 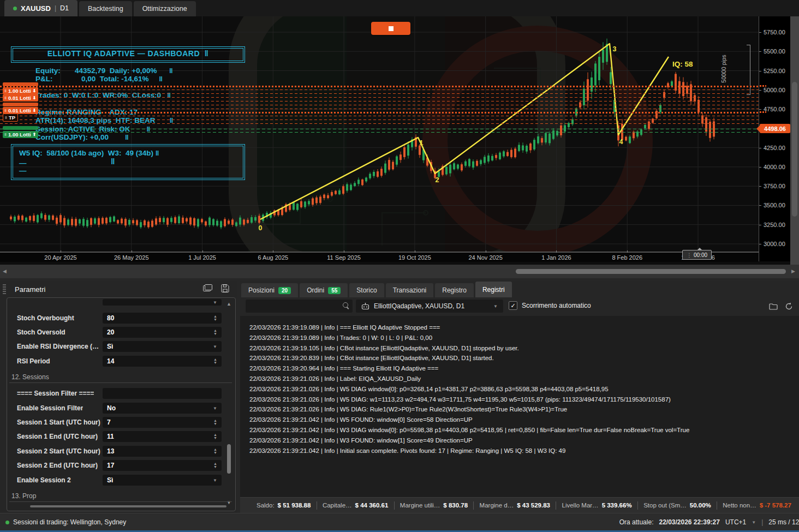 I want to click on dock-tab-registri: Registri, so click(x=493, y=289).